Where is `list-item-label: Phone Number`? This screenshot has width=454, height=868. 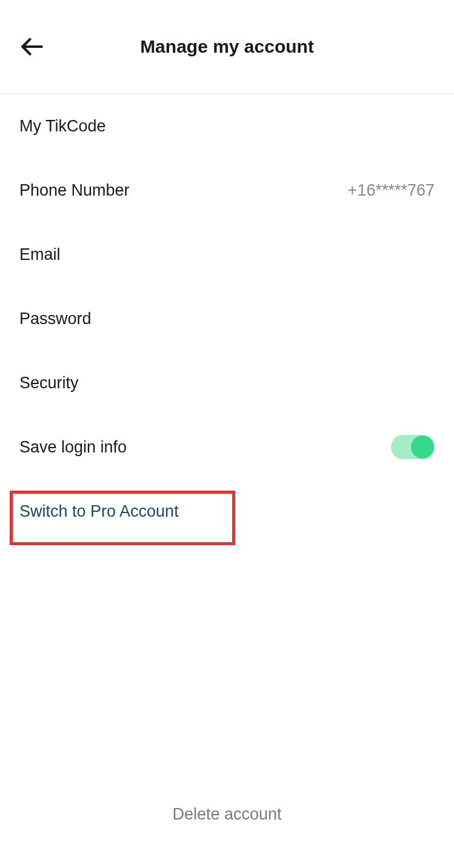
list-item-label: Phone Number is located at coordinates (75, 190).